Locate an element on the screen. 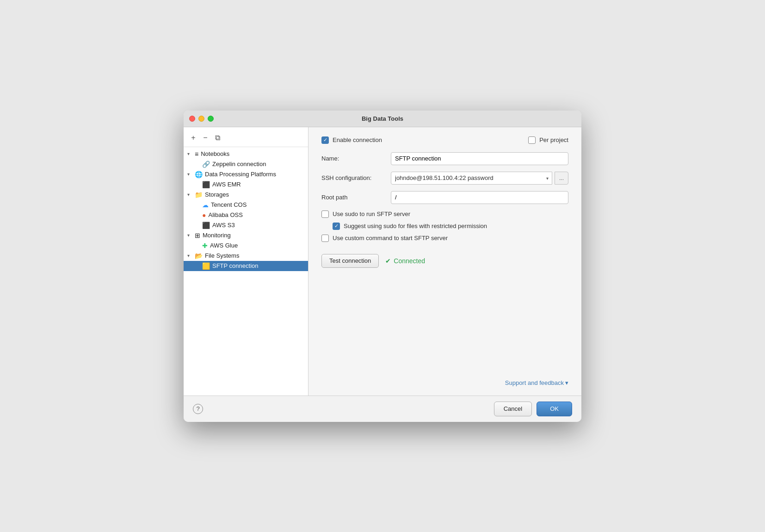 This screenshot has width=765, height=532. notebooks-label: Notebooks is located at coordinates (215, 154).